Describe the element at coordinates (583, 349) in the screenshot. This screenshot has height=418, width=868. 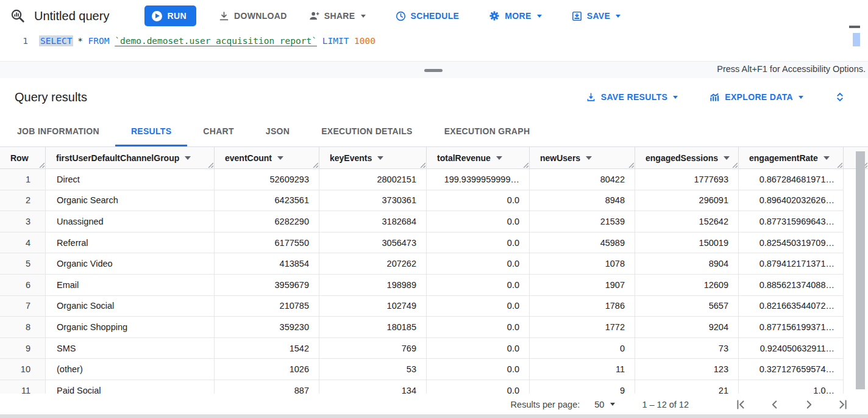
I see `table-cell: 0` at that location.